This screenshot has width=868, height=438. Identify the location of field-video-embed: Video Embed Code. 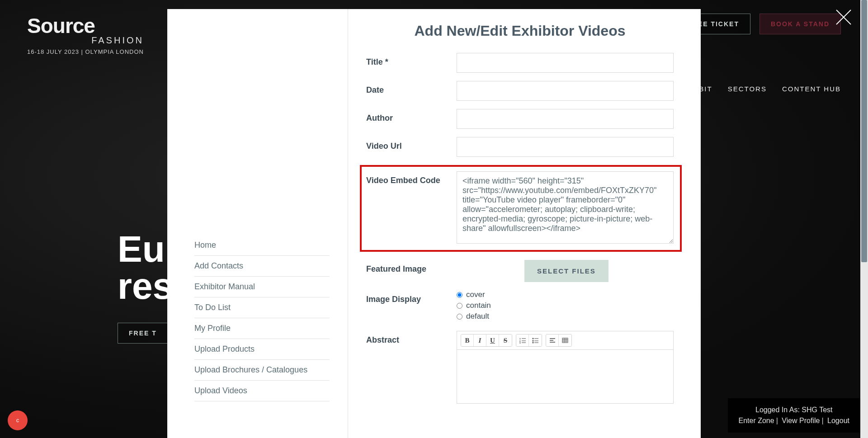
(520, 208).